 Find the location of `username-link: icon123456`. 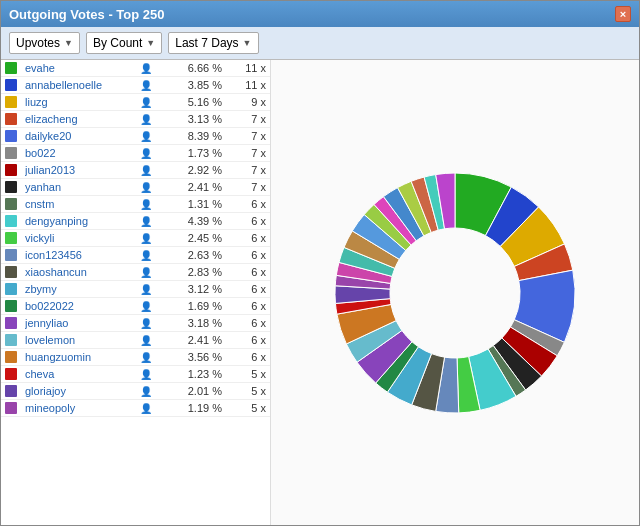

username-link: icon123456 is located at coordinates (70, 255).